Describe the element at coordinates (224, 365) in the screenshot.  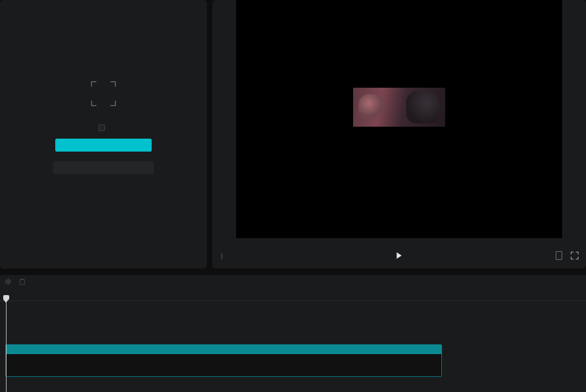
I see `clip-thumbnails` at that location.